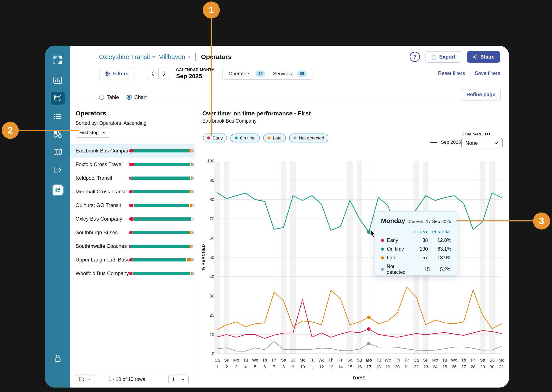  What do you see at coordinates (397, 367) in the screenshot?
I see `x-tick-day: 20` at bounding box center [397, 367].